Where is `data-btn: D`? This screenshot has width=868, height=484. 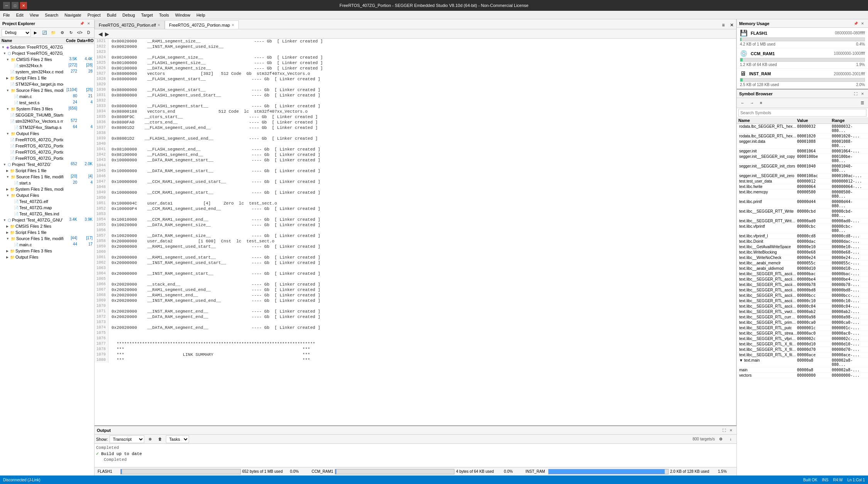
data-btn: D is located at coordinates (89, 33).